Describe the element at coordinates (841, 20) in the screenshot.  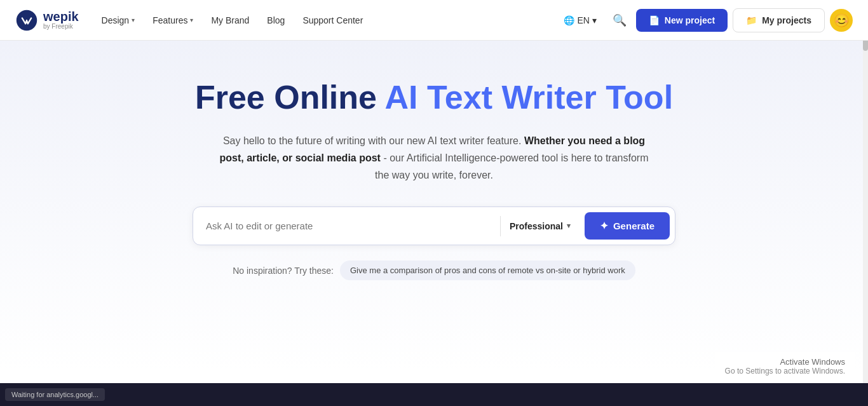
I see `avatar: 😊` at that location.